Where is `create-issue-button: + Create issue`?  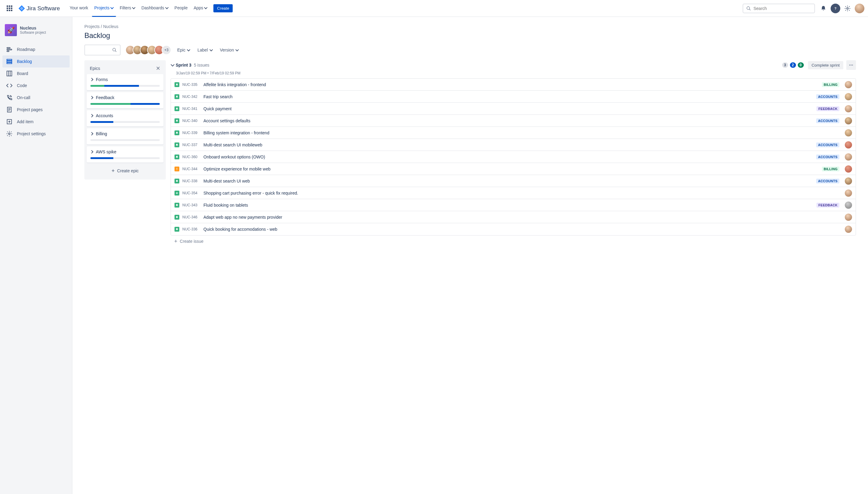
create-issue-button: + Create issue is located at coordinates (513, 241).